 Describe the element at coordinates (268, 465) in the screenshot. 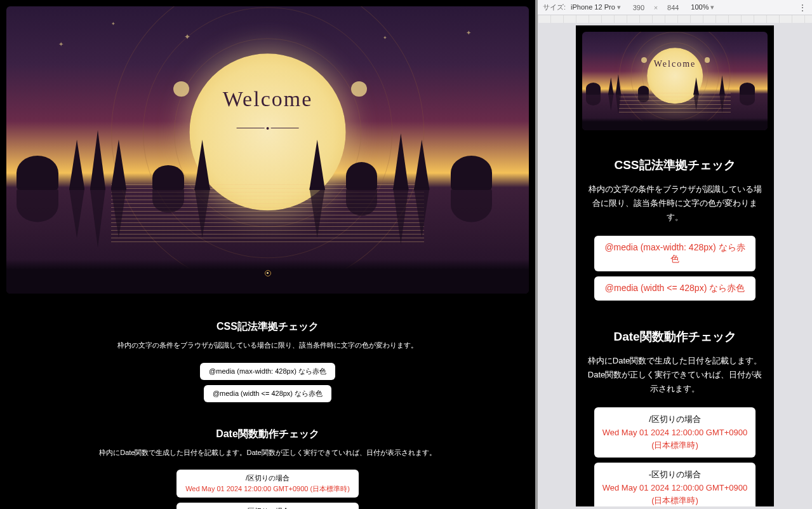

I see `date-check-section: Date関数動作チェック 枠内にDate関数で生成した日付を記載します。Date…` at that location.